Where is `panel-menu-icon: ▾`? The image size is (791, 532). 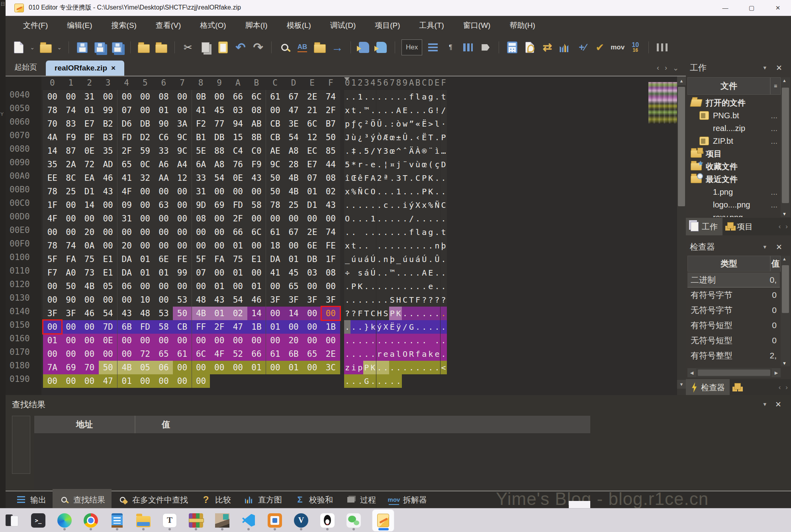
panel-menu-icon: ▾ is located at coordinates (765, 247).